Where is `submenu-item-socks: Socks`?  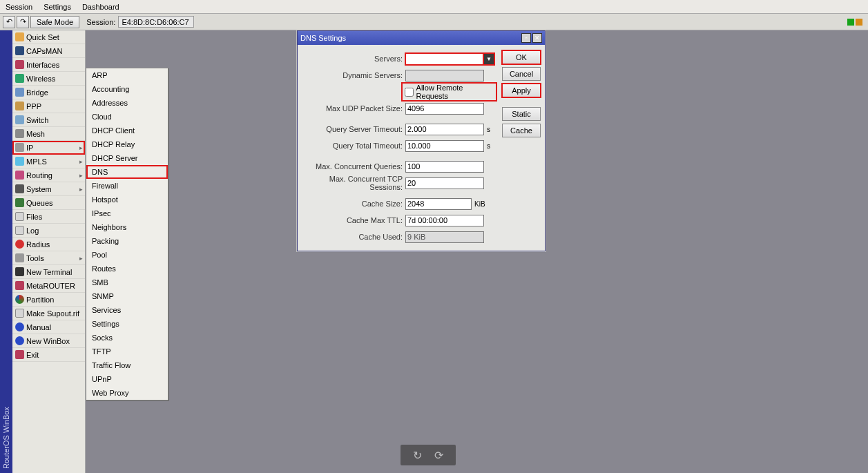 submenu-item-socks: Socks is located at coordinates (127, 338).